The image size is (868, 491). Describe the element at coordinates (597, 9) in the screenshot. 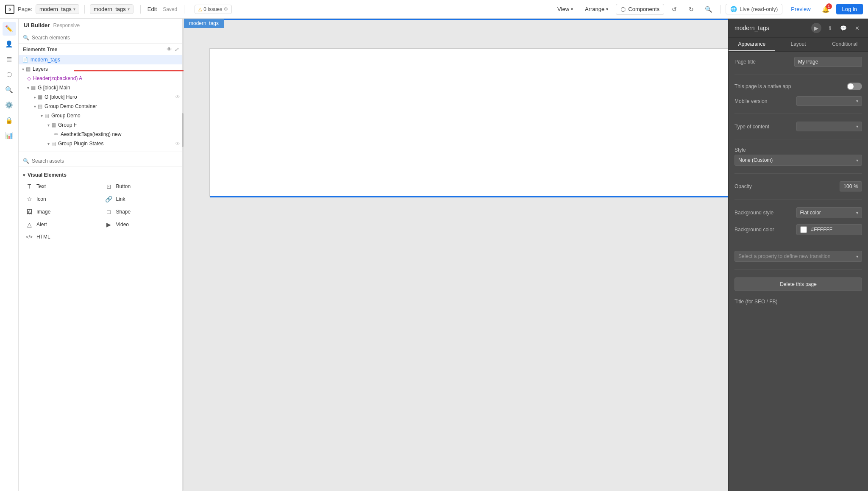

I see `arrange-button: Arrange ▾` at that location.